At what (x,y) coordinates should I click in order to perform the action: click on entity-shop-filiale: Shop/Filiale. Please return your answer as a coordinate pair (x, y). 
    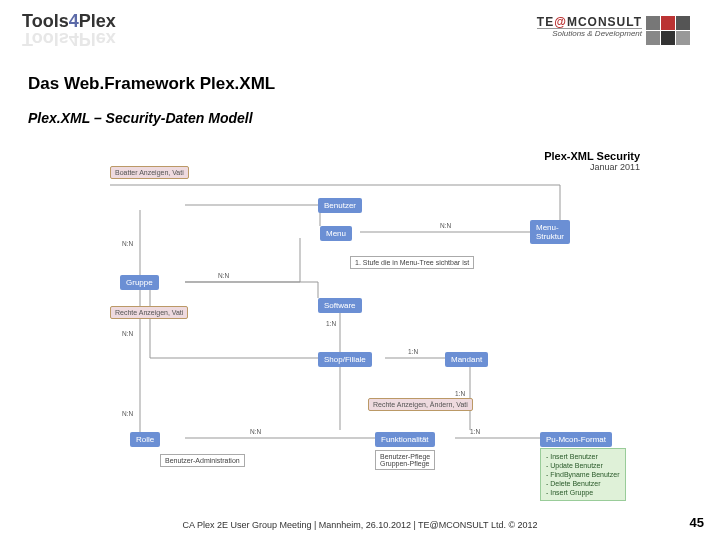
    Looking at the image, I should click on (345, 360).